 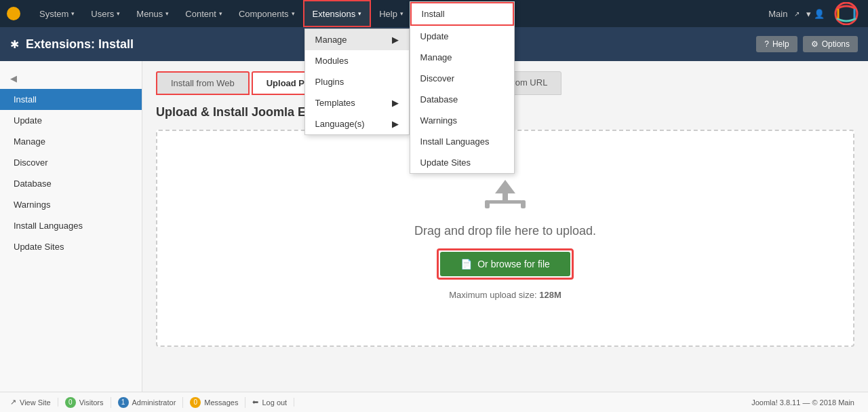 I want to click on messages-badge: 0, so click(x=195, y=402).